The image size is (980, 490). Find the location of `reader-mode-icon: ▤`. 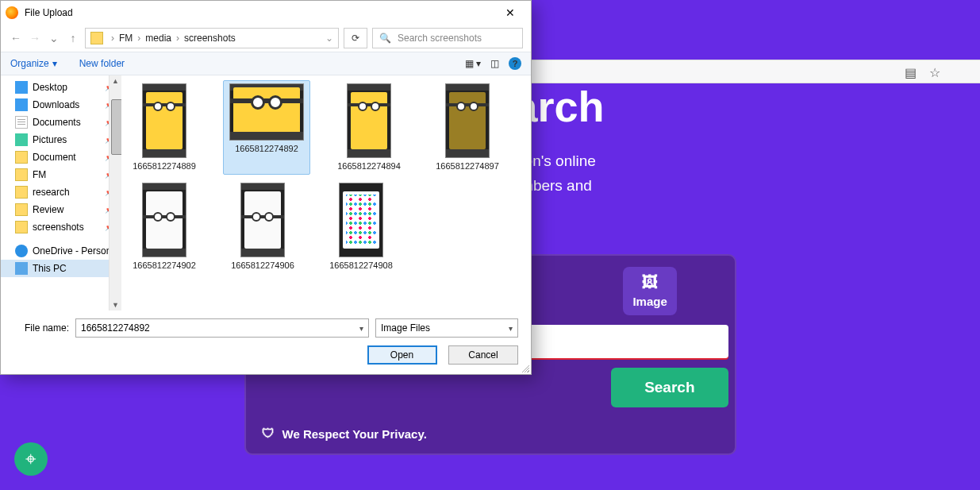

reader-mode-icon: ▤ is located at coordinates (911, 73).